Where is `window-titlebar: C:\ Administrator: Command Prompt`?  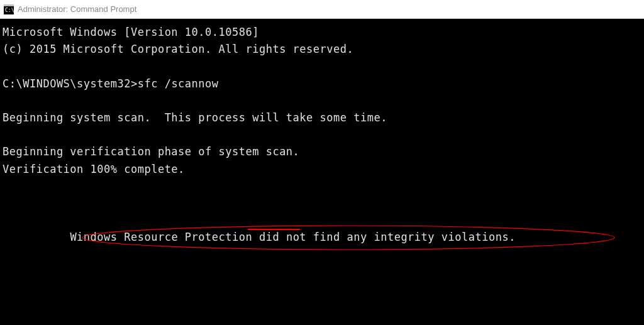
window-titlebar: C:\ Administrator: Command Prompt is located at coordinates (322, 9).